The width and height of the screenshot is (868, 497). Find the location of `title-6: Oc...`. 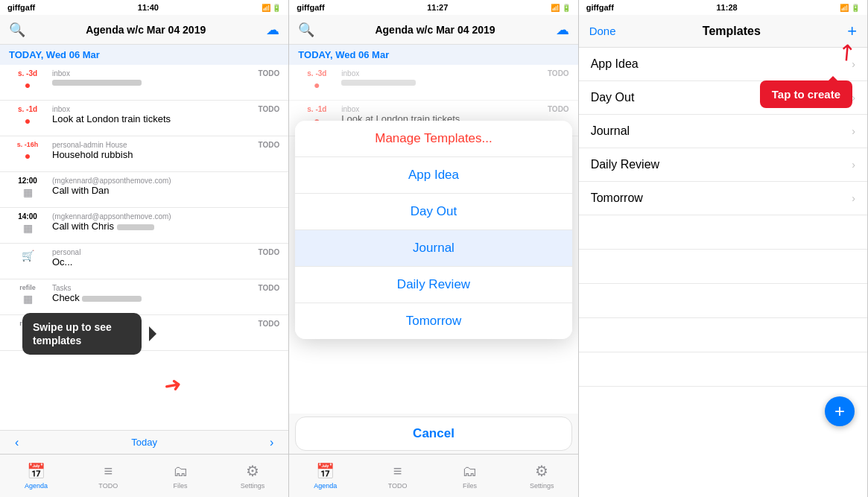

title-6: Oc... is located at coordinates (152, 262).